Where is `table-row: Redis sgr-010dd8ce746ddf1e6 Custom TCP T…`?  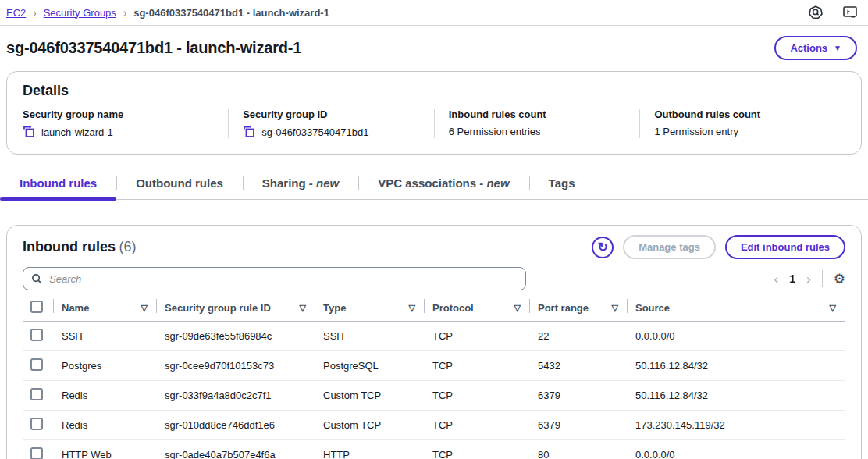
table-row: Redis sgr-010dd8ce746ddf1e6 Custom TCP T… is located at coordinates (434, 425).